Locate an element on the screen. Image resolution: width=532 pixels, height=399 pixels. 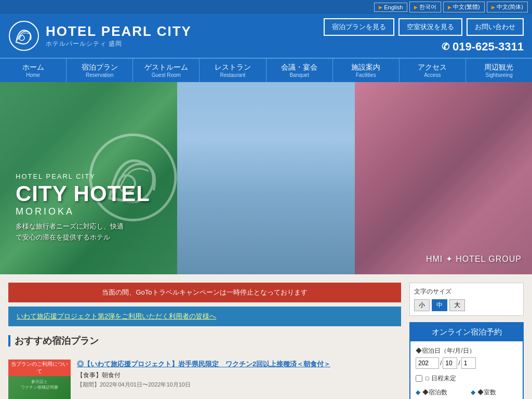
undecided-checkbox is located at coordinates (419, 378).